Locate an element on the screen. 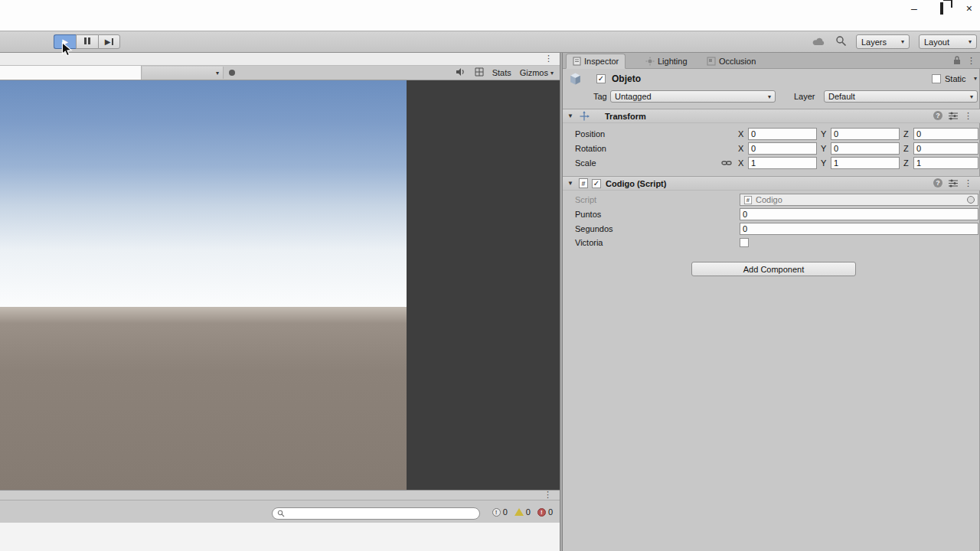  layer-value: Default is located at coordinates (842, 96).